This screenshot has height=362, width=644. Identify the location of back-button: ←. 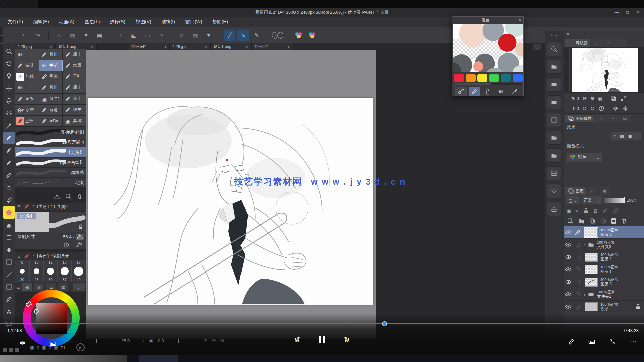
(6, 3).